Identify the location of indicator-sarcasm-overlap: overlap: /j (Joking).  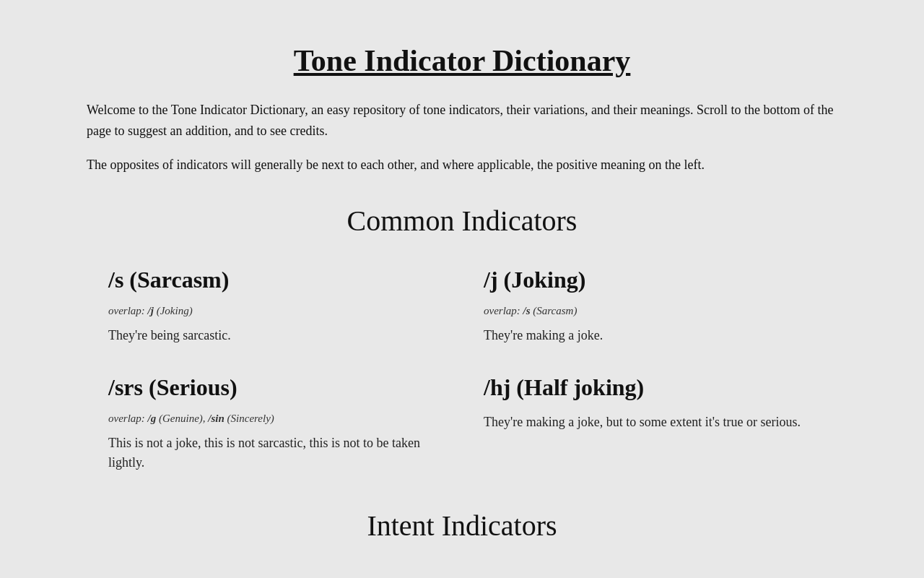
(274, 311).